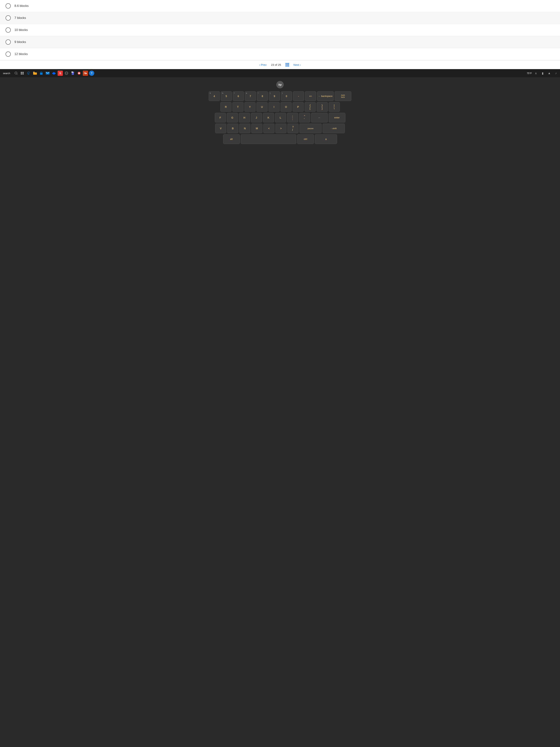 This screenshot has width=560, height=747. I want to click on key-o: O, so click(286, 107).